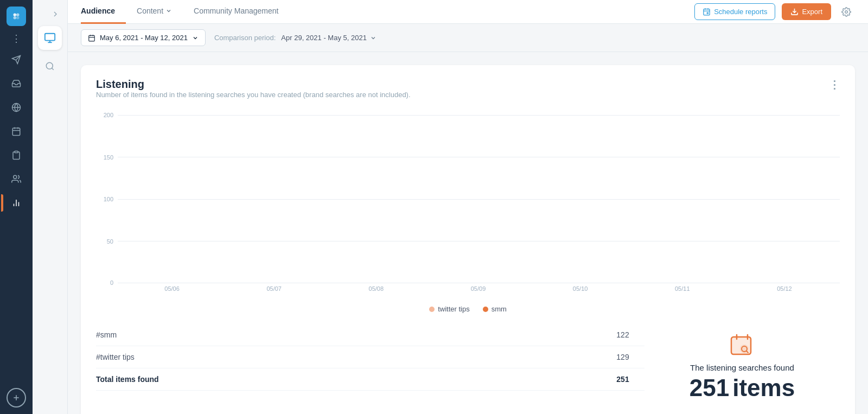  Describe the element at coordinates (468, 94) in the screenshot. I see `chart-header: Listening Number of items found in the l…` at that location.